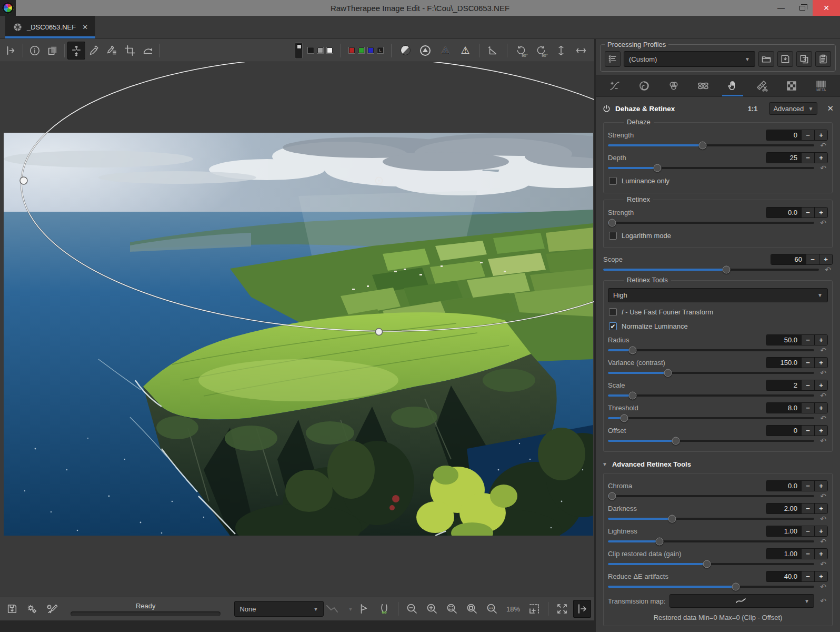 This screenshot has width=840, height=632. What do you see at coordinates (613, 236) in the screenshot?
I see `logarithm-mode-checkbox` at bounding box center [613, 236].